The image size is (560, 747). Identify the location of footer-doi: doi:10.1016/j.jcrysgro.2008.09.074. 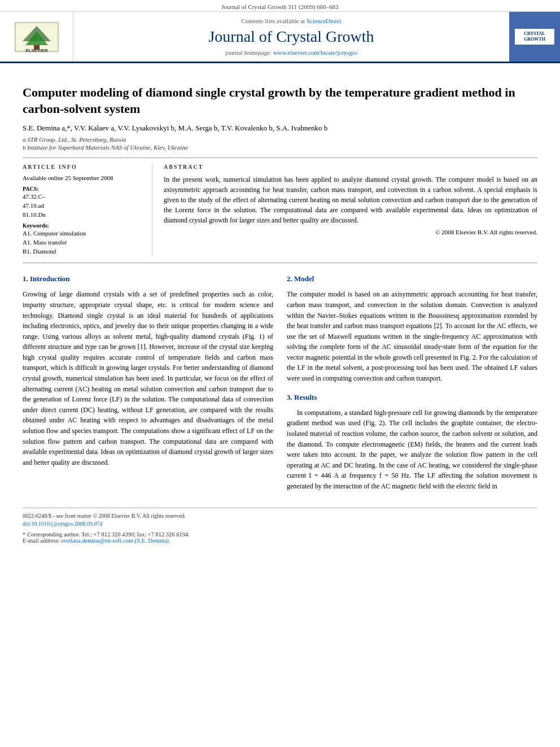
(280, 524).